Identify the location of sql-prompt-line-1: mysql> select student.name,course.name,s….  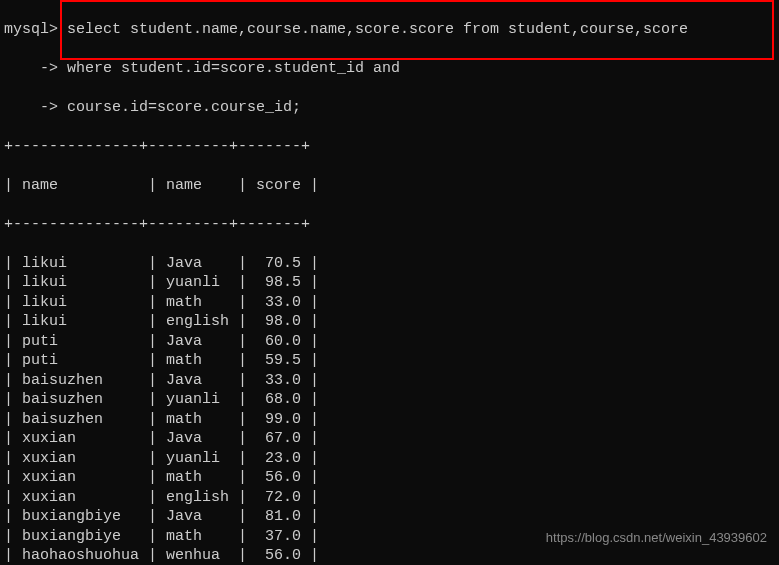
(390, 30).